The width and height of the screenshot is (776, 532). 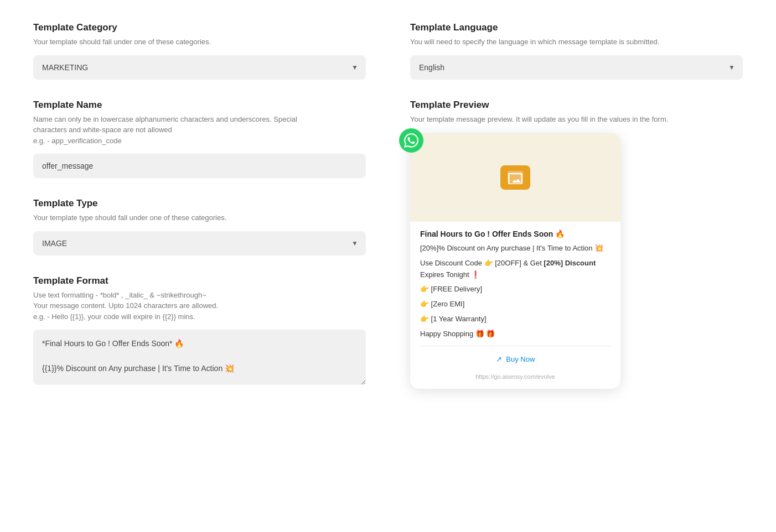 I want to click on template-name-input, so click(x=199, y=166).